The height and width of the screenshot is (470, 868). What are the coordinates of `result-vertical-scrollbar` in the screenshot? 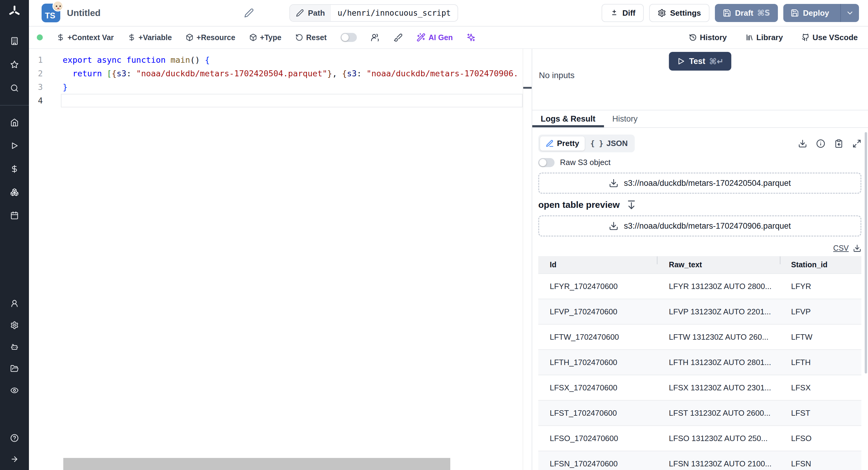 It's located at (866, 253).